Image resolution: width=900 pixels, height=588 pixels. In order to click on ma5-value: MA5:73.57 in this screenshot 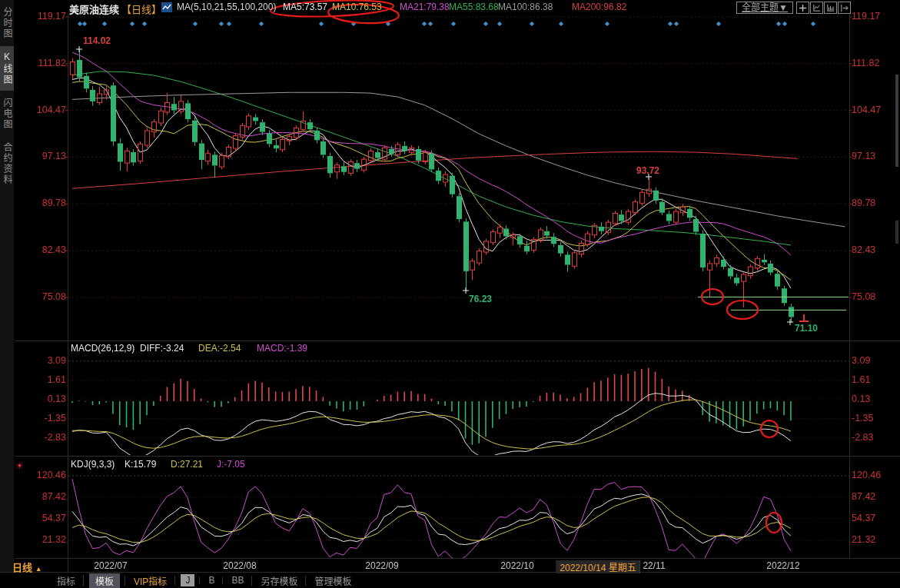, I will do `click(305, 7)`.